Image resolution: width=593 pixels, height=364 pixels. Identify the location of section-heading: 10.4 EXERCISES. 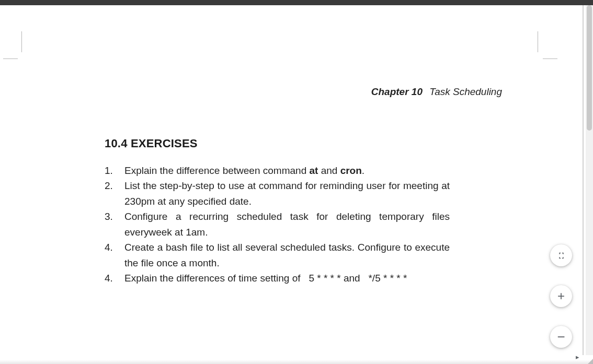
(151, 144).